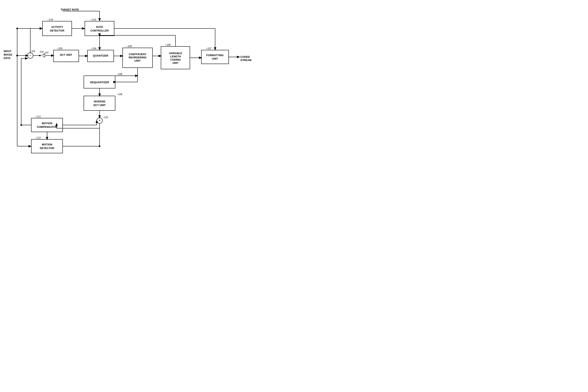  I want to click on input-label2: IMAGE, so click(8, 54).